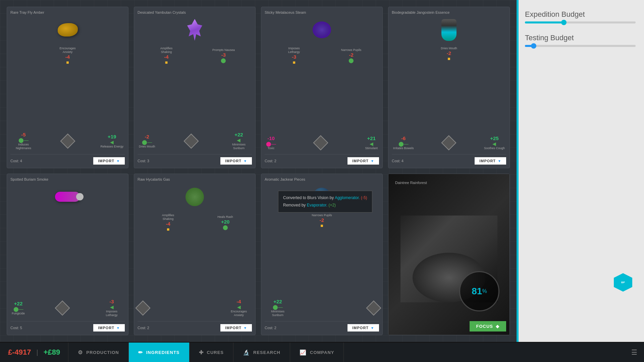 Image resolution: width=644 pixels, height=362 pixels. I want to click on focus-button: FOCUS ◆, so click(488, 326).